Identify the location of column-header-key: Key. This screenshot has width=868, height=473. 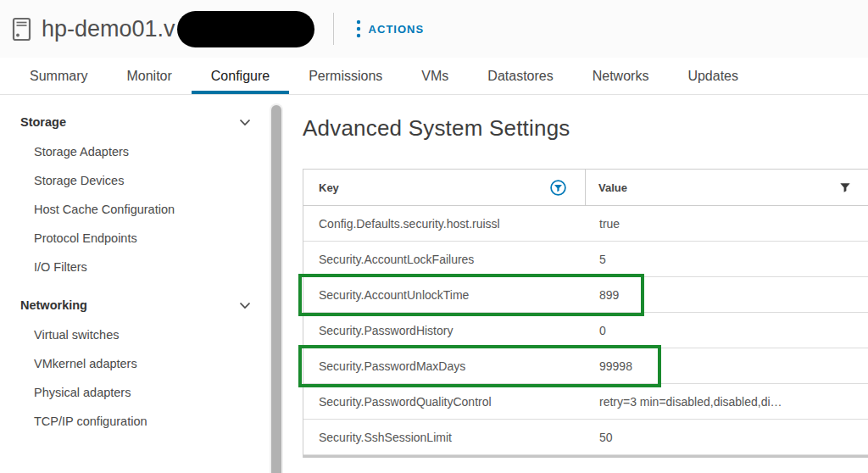
(444, 187).